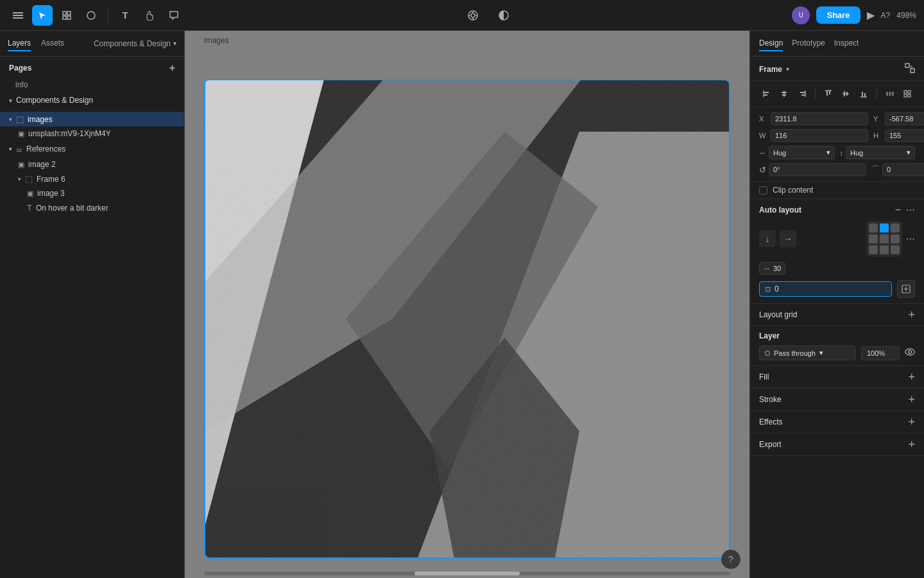  Describe the element at coordinates (92, 92) in the screenshot. I see `pages-list: info ▾ Components & Design` at that location.